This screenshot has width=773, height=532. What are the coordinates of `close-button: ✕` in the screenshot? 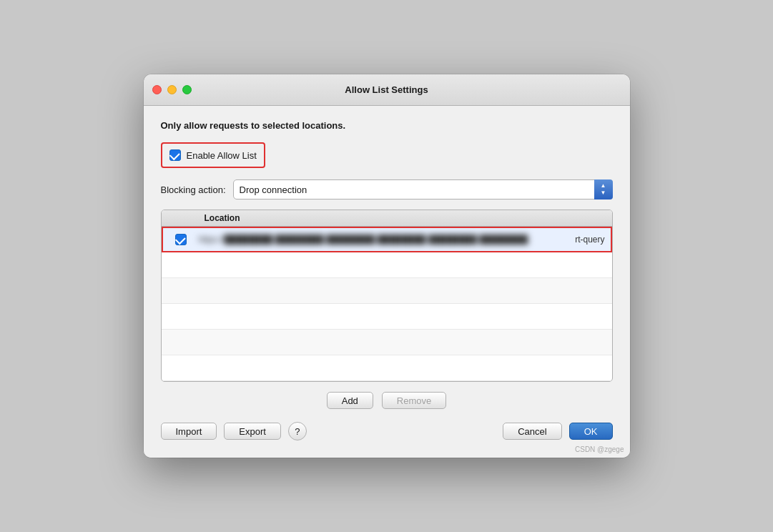 It's located at (157, 90).